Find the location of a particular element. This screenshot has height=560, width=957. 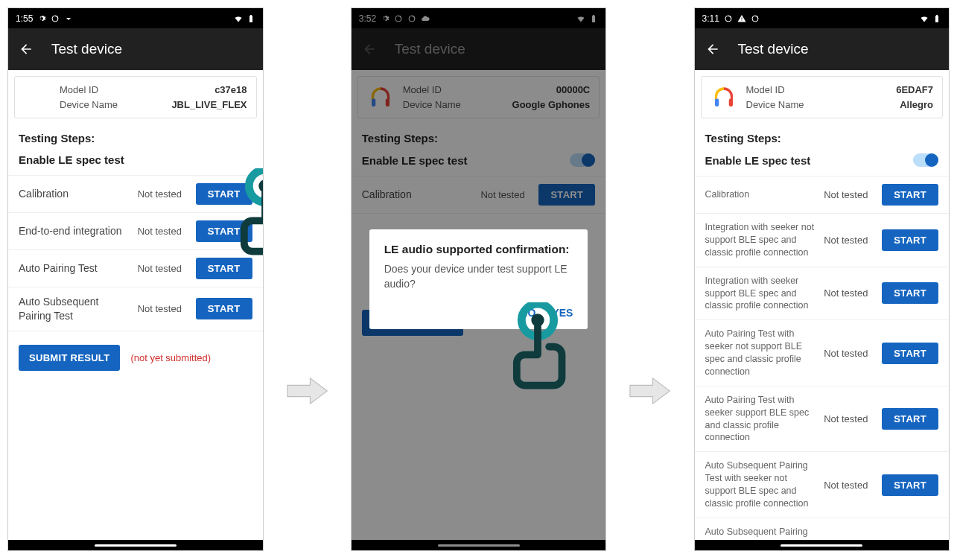

model-id-value: 6EDAF7 is located at coordinates (915, 90).